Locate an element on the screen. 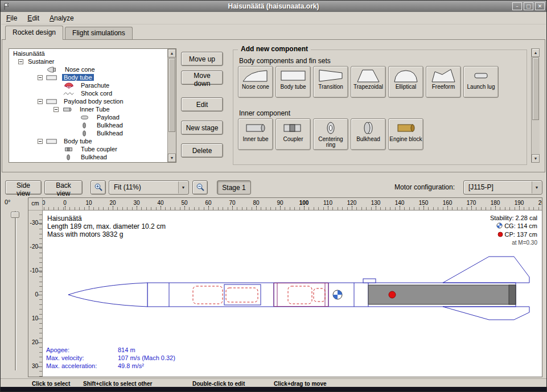 Image resolution: width=547 pixels, height=392 pixels. stability-value: 2.28 cal is located at coordinates (526, 218).